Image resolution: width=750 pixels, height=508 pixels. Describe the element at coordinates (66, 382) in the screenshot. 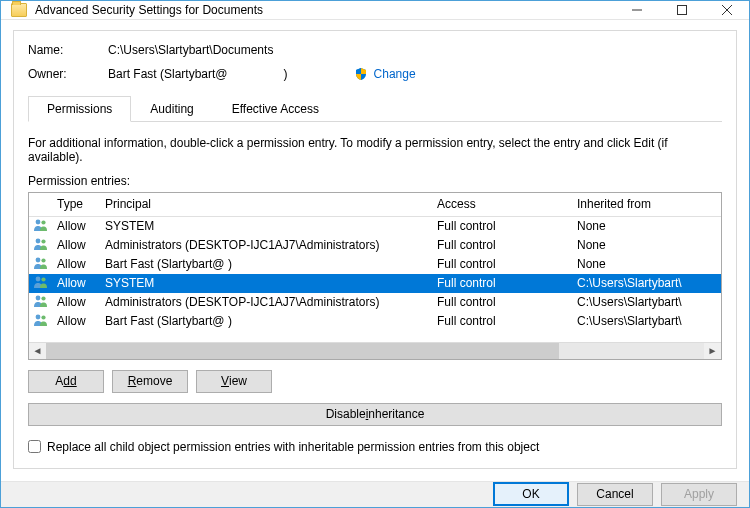

I see `add-button: Add` at that location.